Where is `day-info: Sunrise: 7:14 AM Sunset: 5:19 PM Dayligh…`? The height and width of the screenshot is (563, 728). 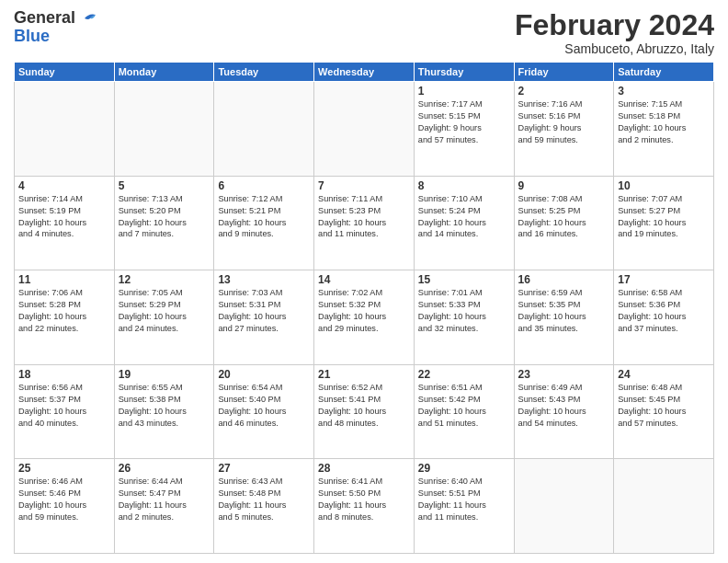 day-info: Sunrise: 7:14 AM Sunset: 5:19 PM Dayligh… is located at coordinates (64, 217).